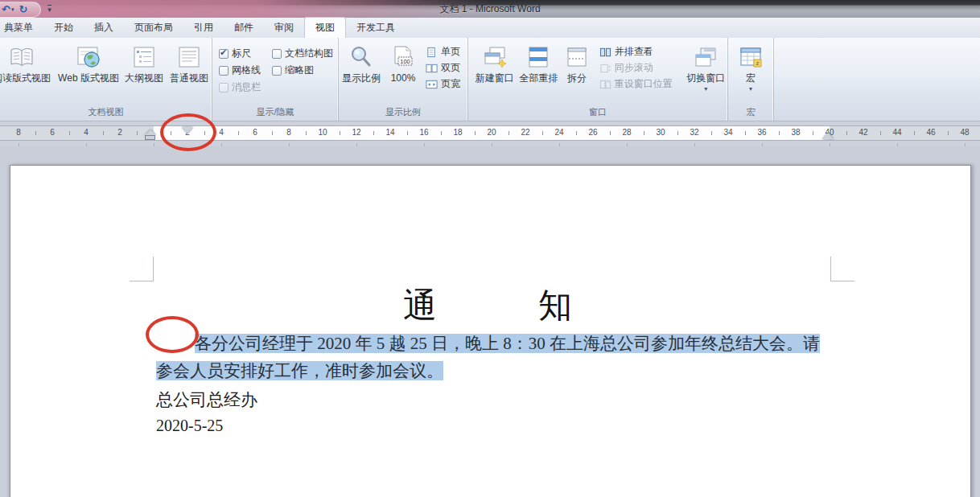 The image size is (980, 497). I want to click on left-indent-marker, so click(150, 138).